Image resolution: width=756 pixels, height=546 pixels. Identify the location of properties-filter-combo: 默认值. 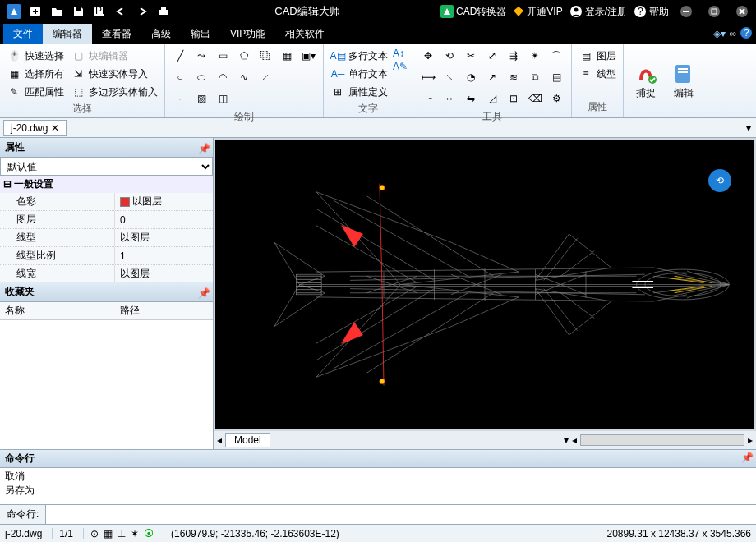
(107, 167).